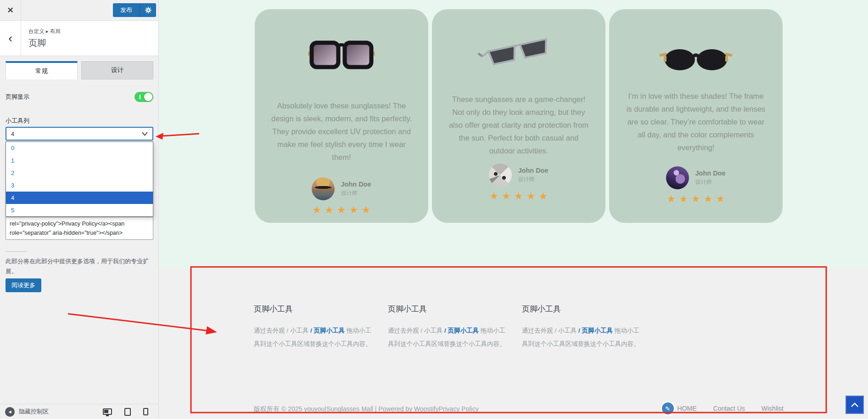 This screenshot has width=868, height=419. Describe the element at coordinates (126, 10) in the screenshot. I see `publish-button: 发布` at that location.